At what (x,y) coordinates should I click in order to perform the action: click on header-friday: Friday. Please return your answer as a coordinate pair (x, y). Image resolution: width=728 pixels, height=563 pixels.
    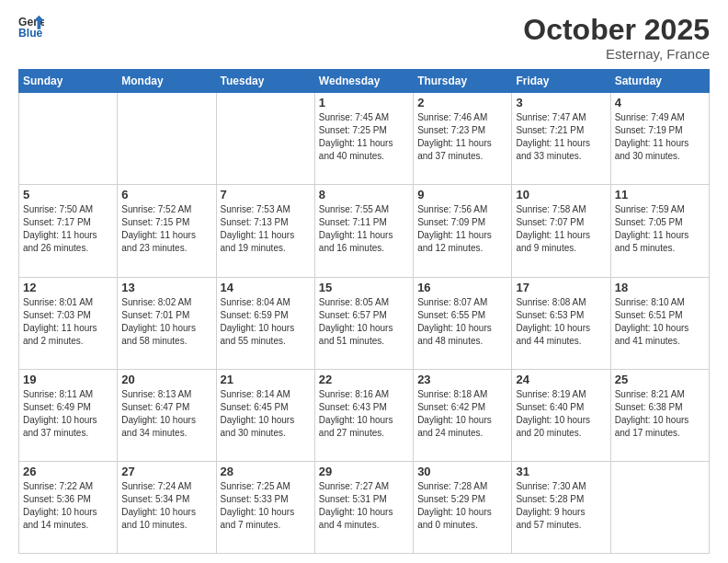
    Looking at the image, I should click on (561, 81).